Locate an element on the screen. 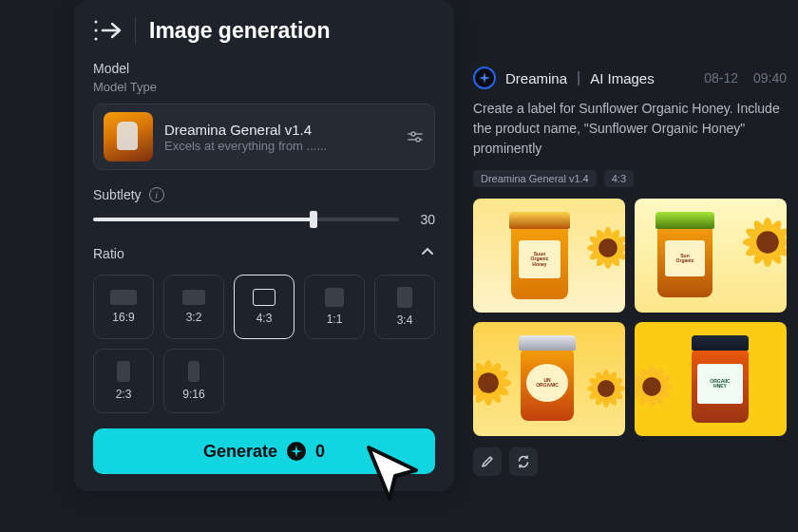 The image size is (798, 532). result-header: Dreamina | AI Images 08-12 09:40 is located at coordinates (630, 78).